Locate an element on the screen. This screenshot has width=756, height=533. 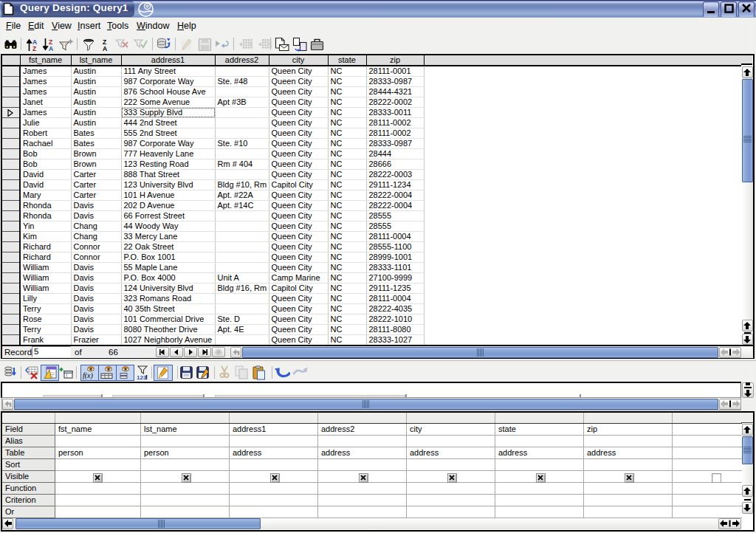
svg-text: f(x) is located at coordinates (89, 376).